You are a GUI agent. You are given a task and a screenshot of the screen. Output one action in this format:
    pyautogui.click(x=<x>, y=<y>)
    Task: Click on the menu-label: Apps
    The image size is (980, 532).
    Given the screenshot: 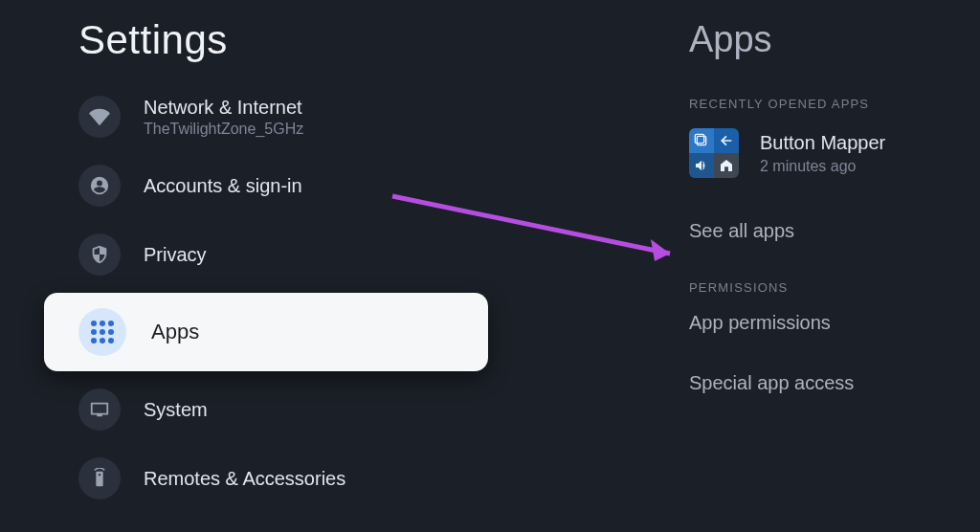 What is the action you would take?
    pyautogui.click(x=175, y=332)
    